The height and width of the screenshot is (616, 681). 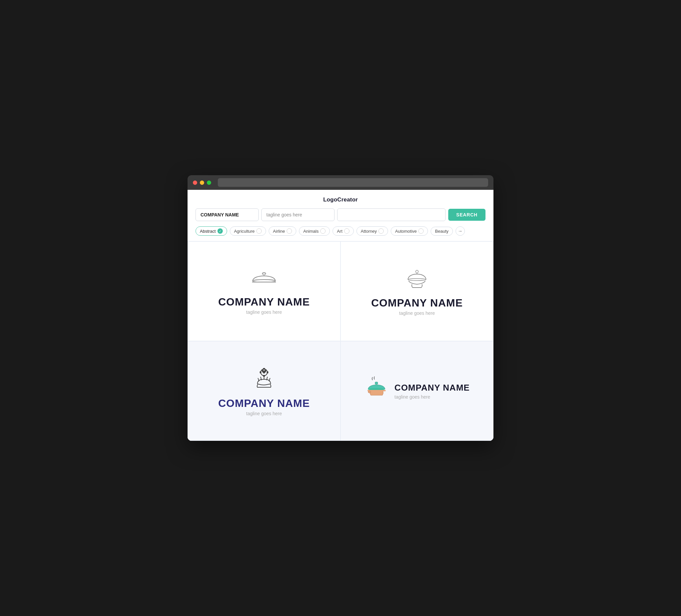 What do you see at coordinates (248, 231) in the screenshot?
I see `filter-chip-agriculture: Agriculture` at bounding box center [248, 231].